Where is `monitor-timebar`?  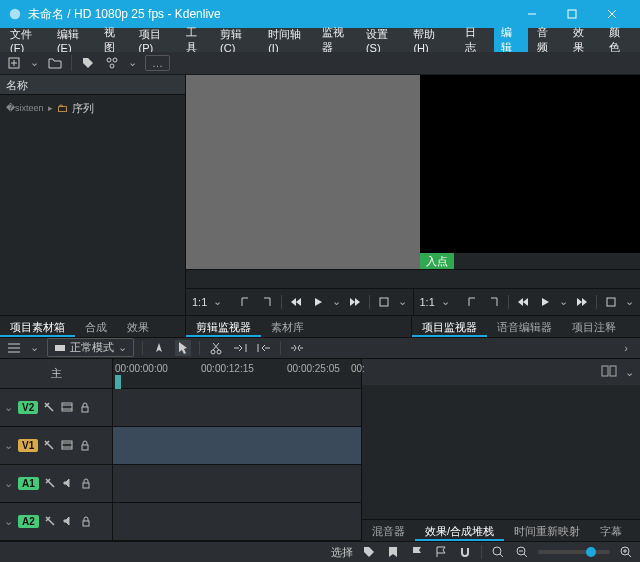 monitor-timebar is located at coordinates (413, 279).